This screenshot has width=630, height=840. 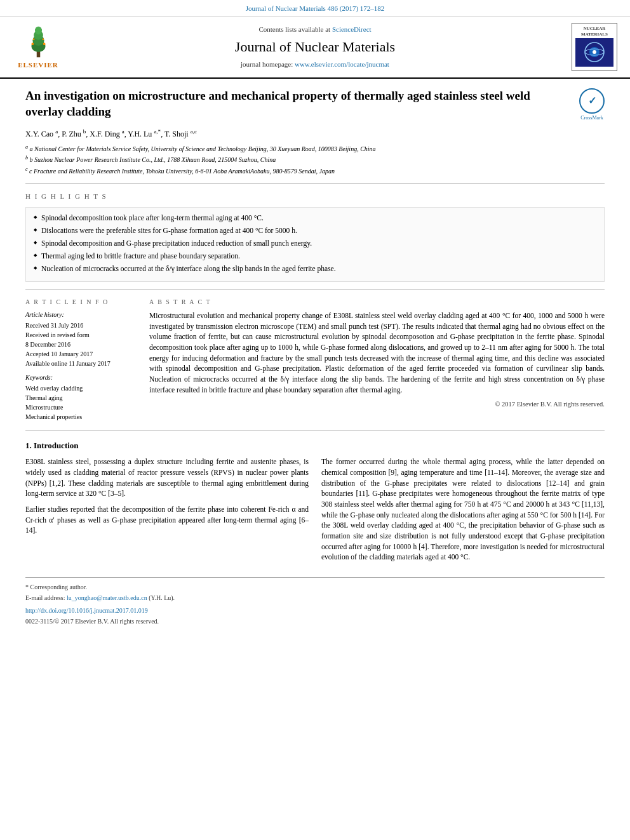 I want to click on intro-para-2: Earlier studies reported that the decomp…, so click(x=167, y=520).